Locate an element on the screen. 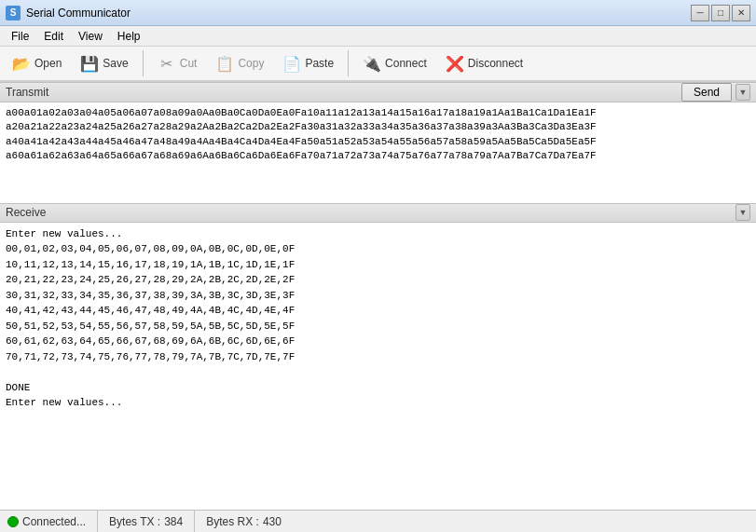  bytes-tx-value: 384 is located at coordinates (173, 522).